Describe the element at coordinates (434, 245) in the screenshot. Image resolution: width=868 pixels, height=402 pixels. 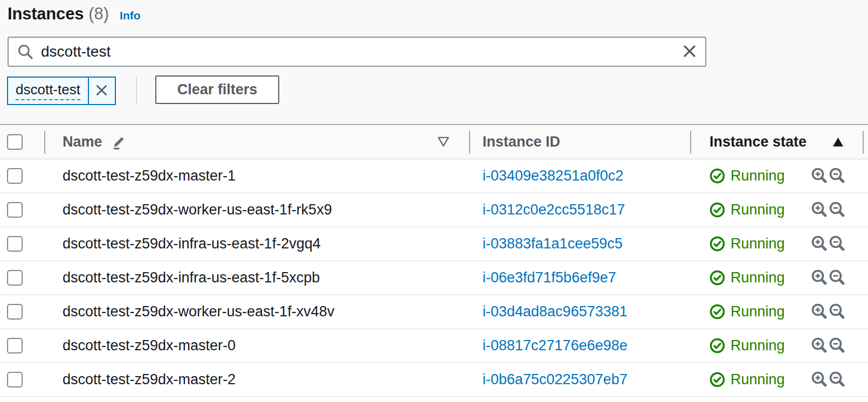
I see `table-row: dscott-test-z59dx-infra-us-east-1f-2vgq4…` at that location.